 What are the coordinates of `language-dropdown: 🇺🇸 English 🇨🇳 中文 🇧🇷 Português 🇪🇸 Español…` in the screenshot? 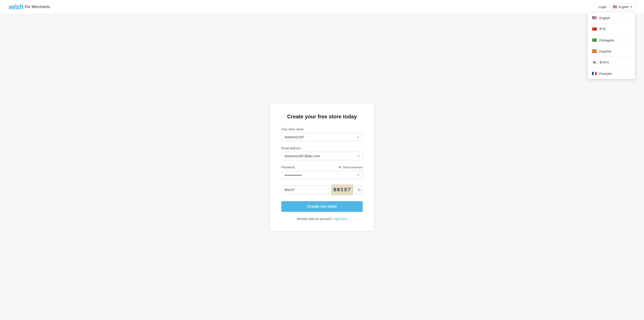 It's located at (611, 46).